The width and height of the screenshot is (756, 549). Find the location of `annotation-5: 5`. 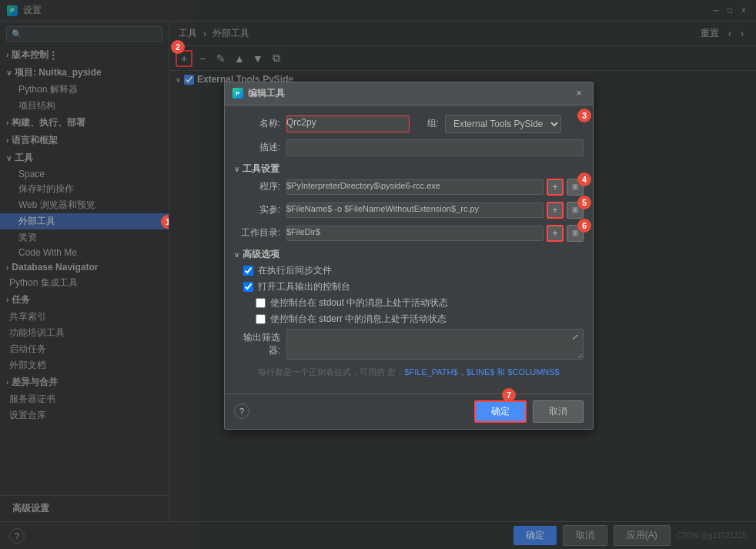

annotation-5: 5 is located at coordinates (584, 203).